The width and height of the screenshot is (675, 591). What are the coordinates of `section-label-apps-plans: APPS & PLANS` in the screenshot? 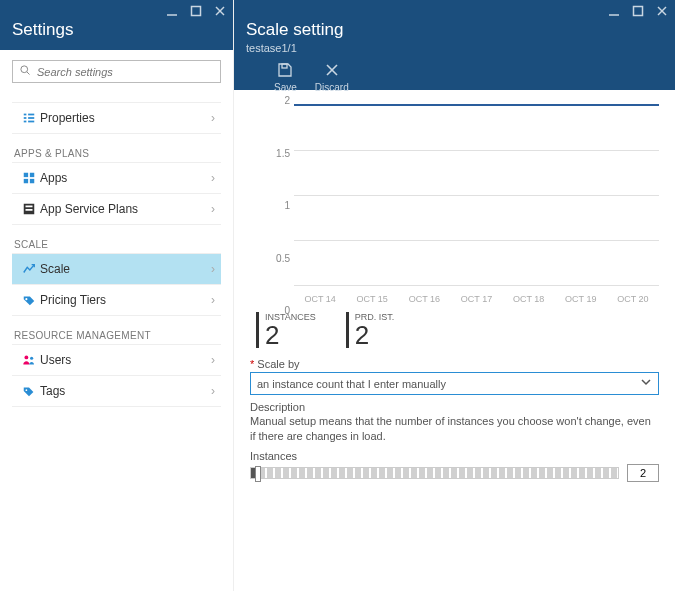 It's located at (118, 154).